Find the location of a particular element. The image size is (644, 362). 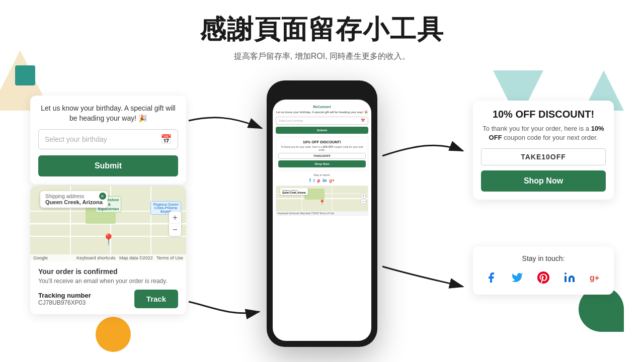

birthday-input-container: Select your birthday 📅 is located at coordinates (108, 139).